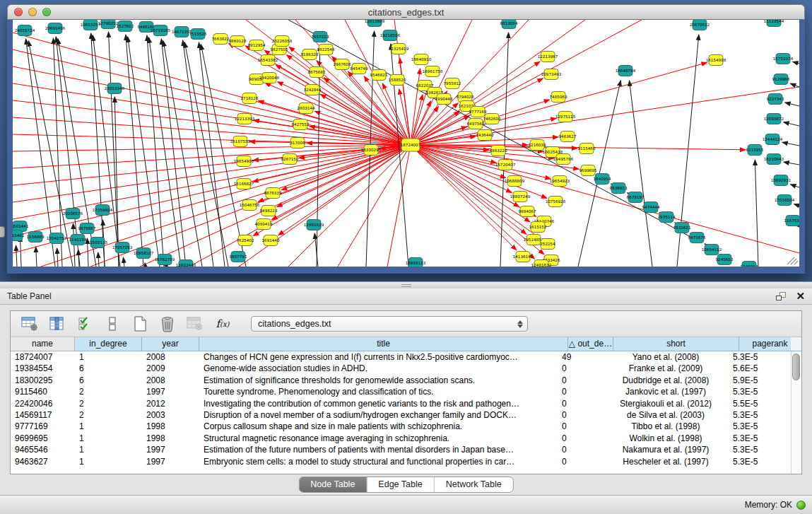 This screenshot has height=514, width=812. What do you see at coordinates (666, 450) in the screenshot?
I see `table-cell: Nakamura et al. (1997)` at bounding box center [666, 450].